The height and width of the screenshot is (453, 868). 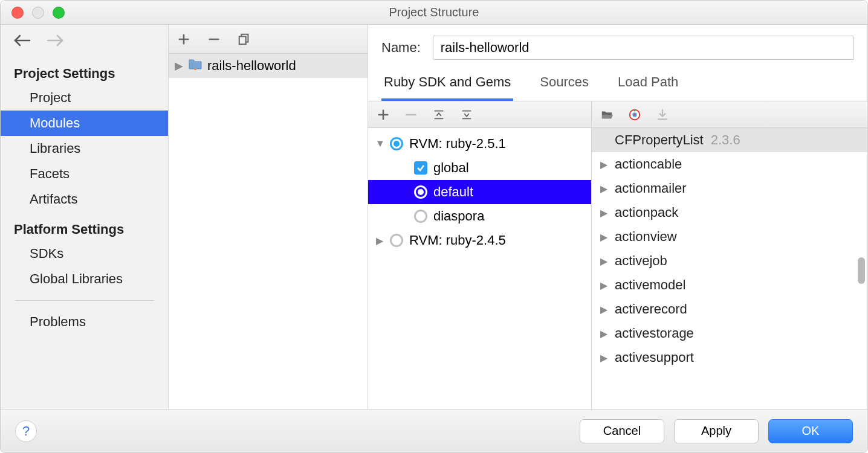 What do you see at coordinates (861, 271) in the screenshot?
I see `gems-scrollbar` at bounding box center [861, 271].